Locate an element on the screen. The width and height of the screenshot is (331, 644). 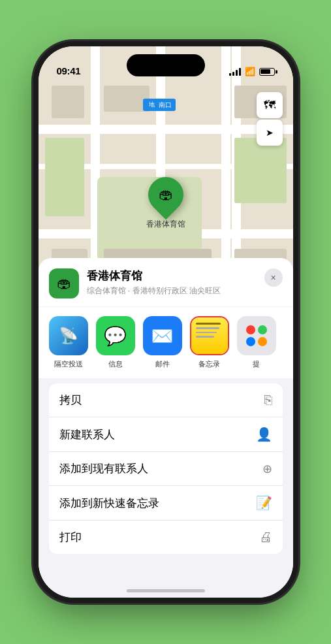
marker-label: 香港体育馆 is located at coordinates (166, 225).